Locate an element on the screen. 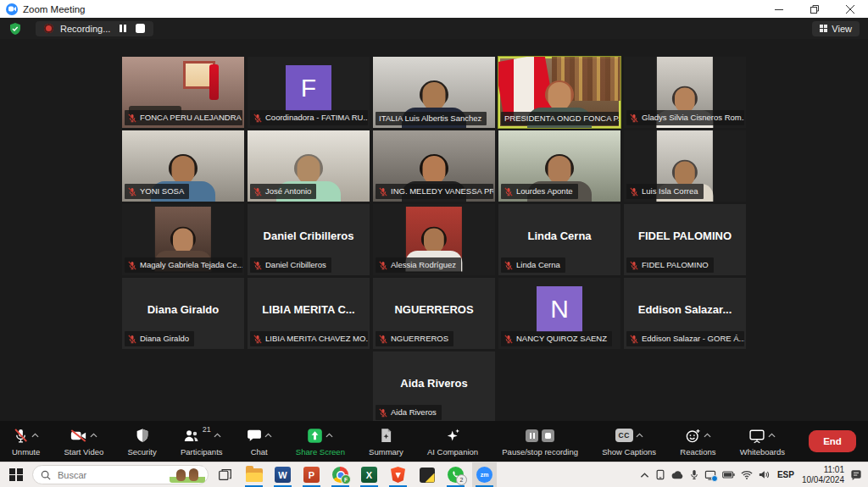 This screenshot has width=868, height=487. toolbar-whiteboards: Whiteboards is located at coordinates (763, 442).